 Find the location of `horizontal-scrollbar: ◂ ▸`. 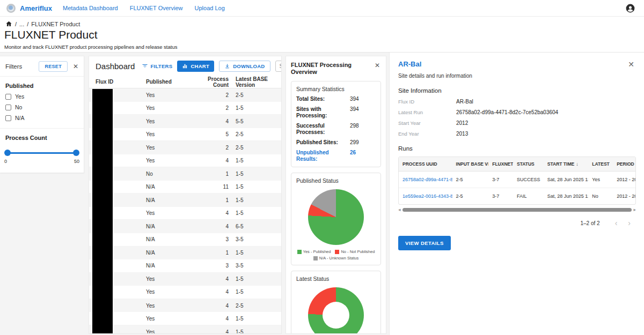

horizontal-scrollbar: ◂ ▸ is located at coordinates (517, 210).